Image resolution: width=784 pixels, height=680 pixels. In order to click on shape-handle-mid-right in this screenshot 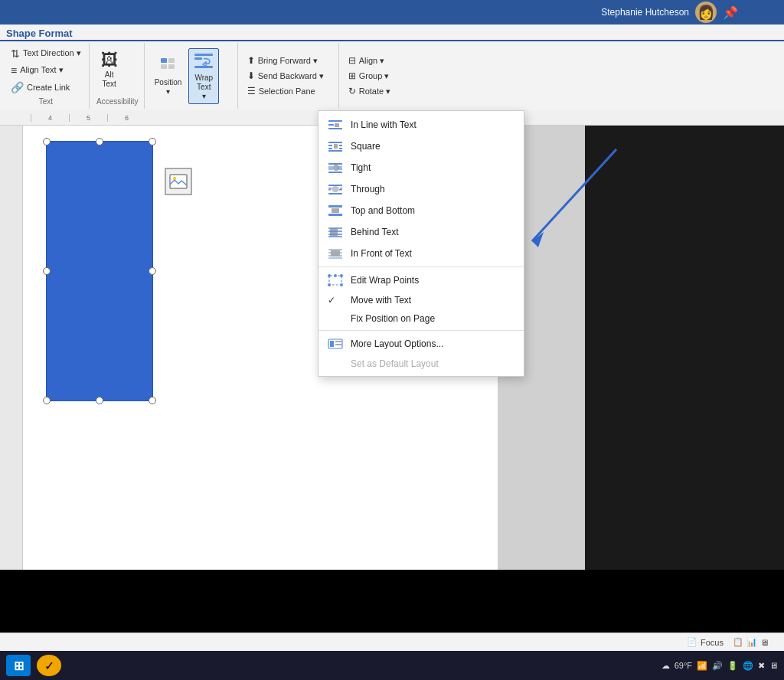, I will do `click(152, 271)`.